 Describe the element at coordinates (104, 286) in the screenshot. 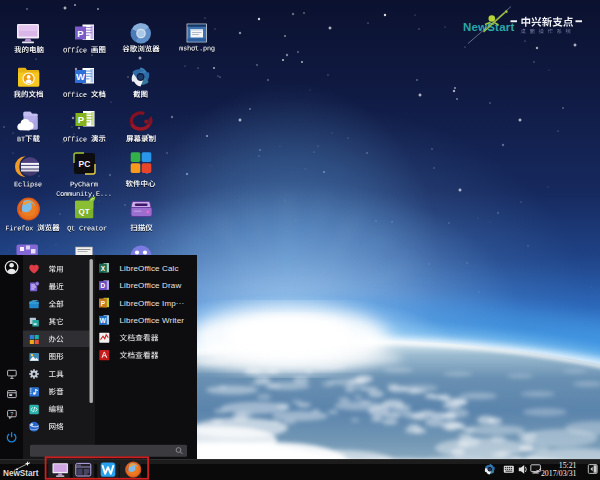

I see `svg-text: D` at that location.